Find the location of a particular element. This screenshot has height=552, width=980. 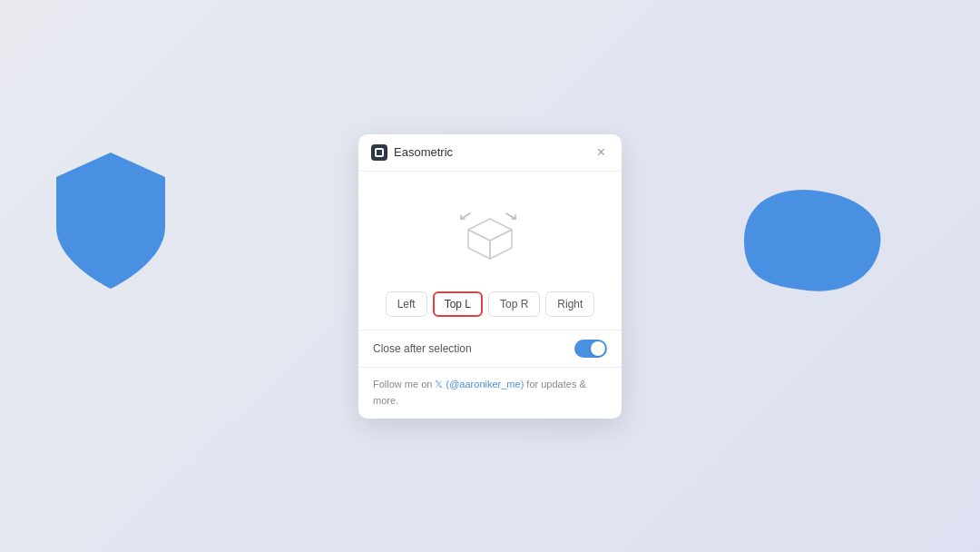

top-l-label: Top L is located at coordinates (457, 304).